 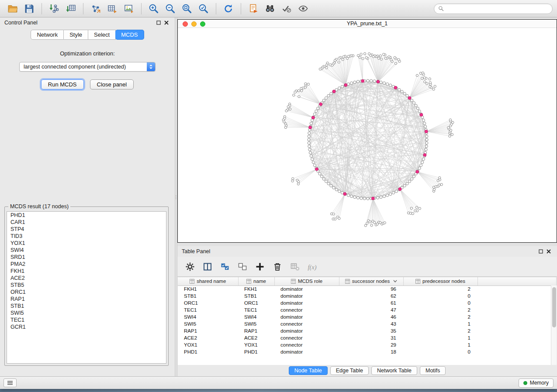 What do you see at coordinates (242, 267) in the screenshot?
I see `deselect-all-button` at bounding box center [242, 267].